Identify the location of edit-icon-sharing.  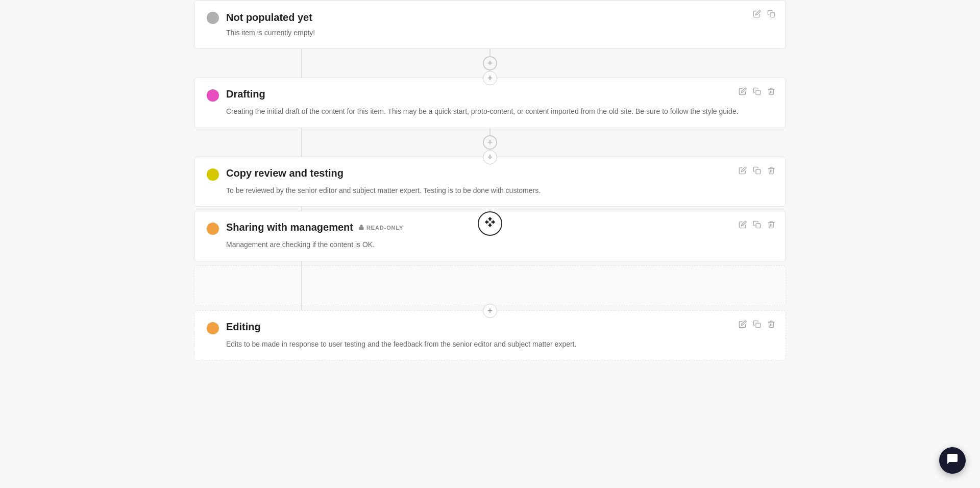
(743, 226).